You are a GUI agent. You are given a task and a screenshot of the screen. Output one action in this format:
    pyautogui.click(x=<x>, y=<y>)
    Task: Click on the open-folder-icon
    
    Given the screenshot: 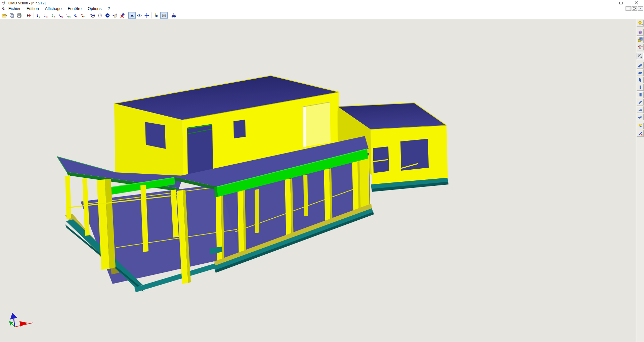 What is the action you would take?
    pyautogui.click(x=4, y=15)
    